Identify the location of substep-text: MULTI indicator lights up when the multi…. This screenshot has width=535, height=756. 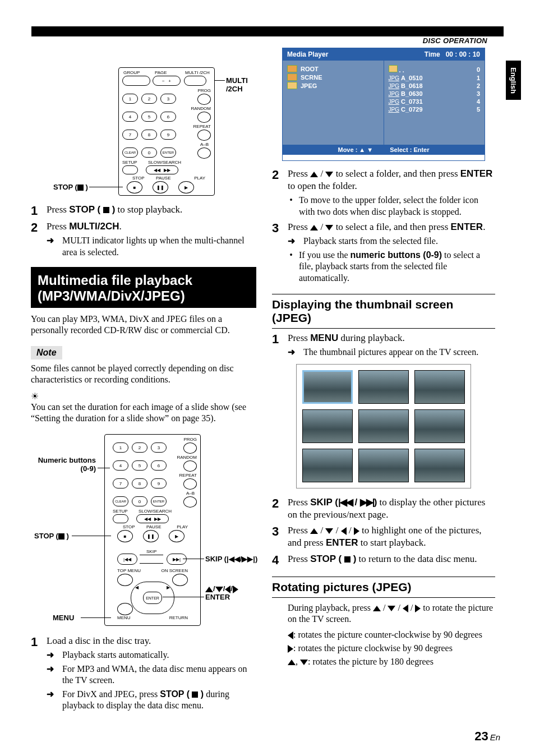
(159, 247).